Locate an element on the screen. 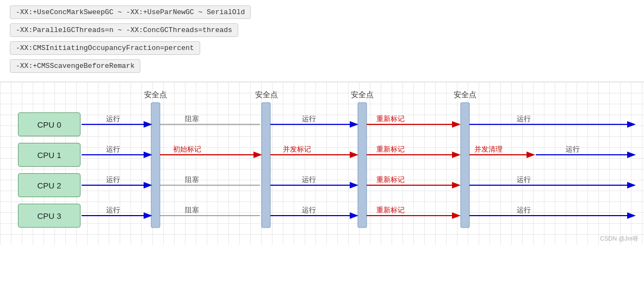  cpu0-block1-label: 阻塞 is located at coordinates (192, 118).